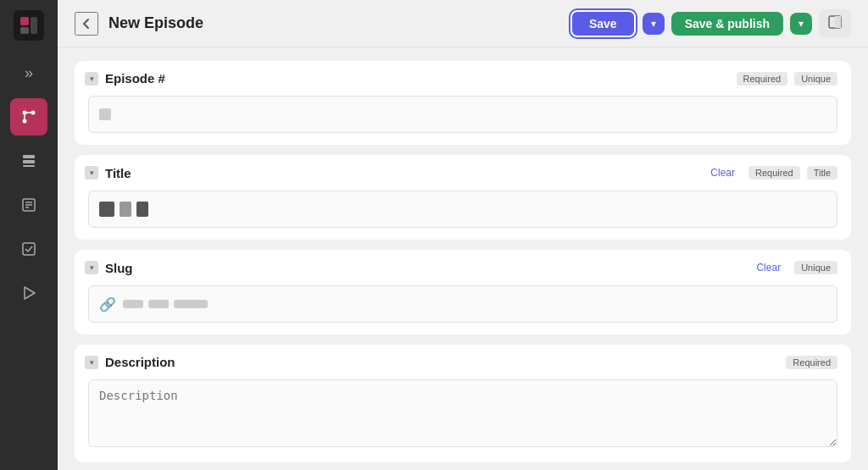 This screenshot has width=868, height=470. I want to click on link-icon: 🔗, so click(108, 305).